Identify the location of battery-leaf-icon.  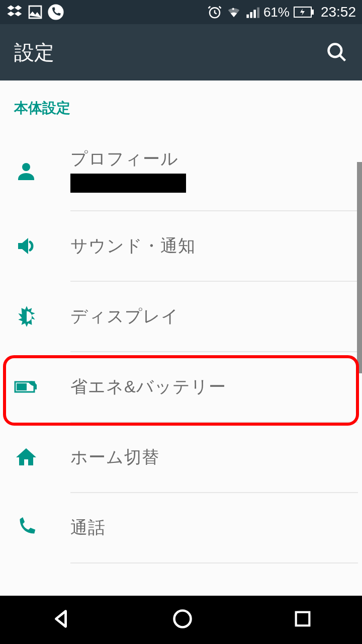
(42, 387).